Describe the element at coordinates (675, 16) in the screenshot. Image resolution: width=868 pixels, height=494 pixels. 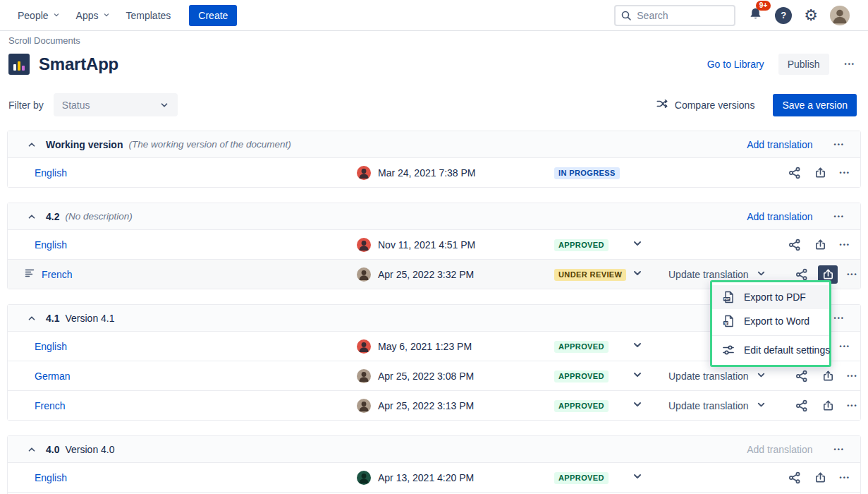
I see `search-input` at that location.